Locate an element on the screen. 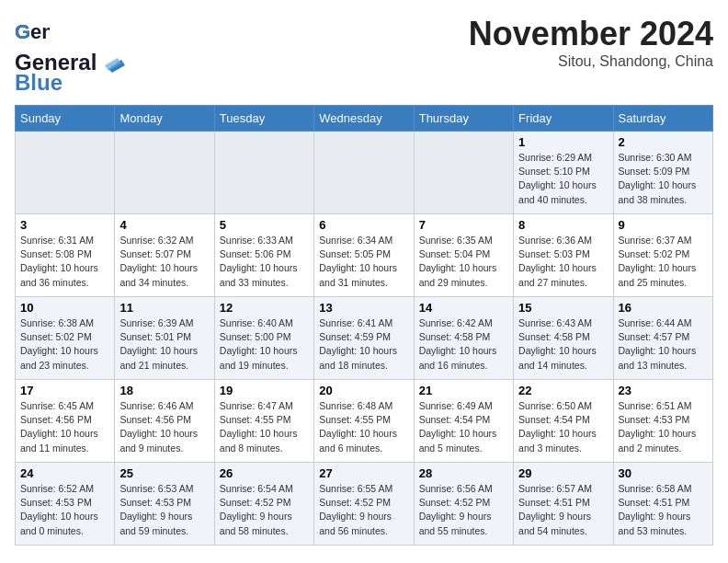 This screenshot has height=563, width=728. logo-blue-text: Blue is located at coordinates (39, 83).